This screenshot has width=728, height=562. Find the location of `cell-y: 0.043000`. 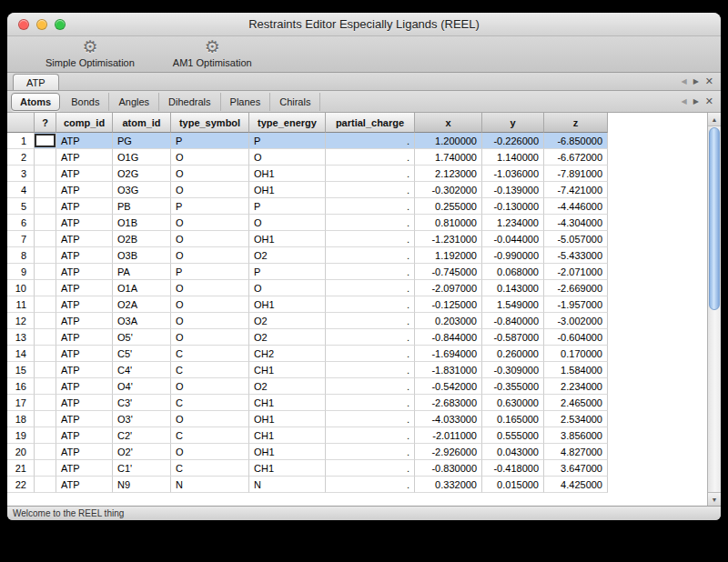

cell-y: 0.043000 is located at coordinates (513, 452).